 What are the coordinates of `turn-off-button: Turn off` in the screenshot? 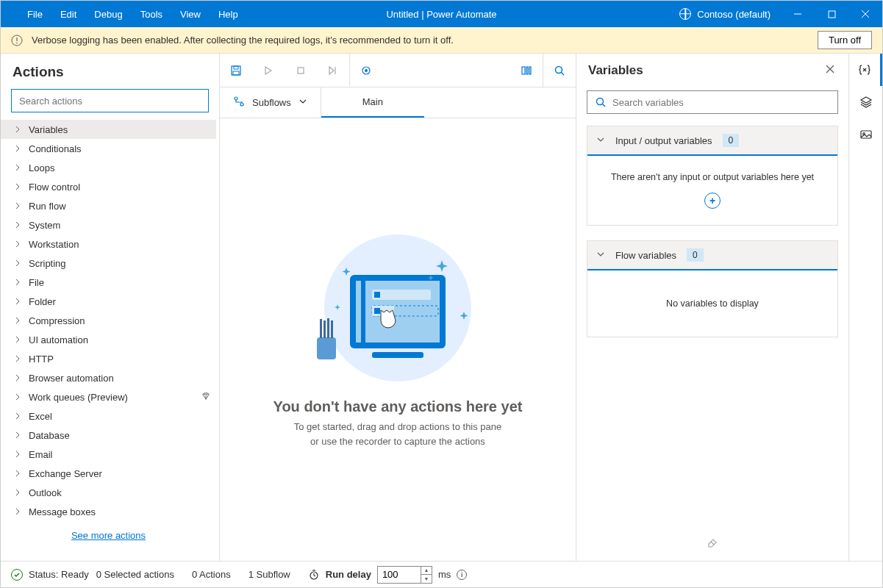 It's located at (845, 40).